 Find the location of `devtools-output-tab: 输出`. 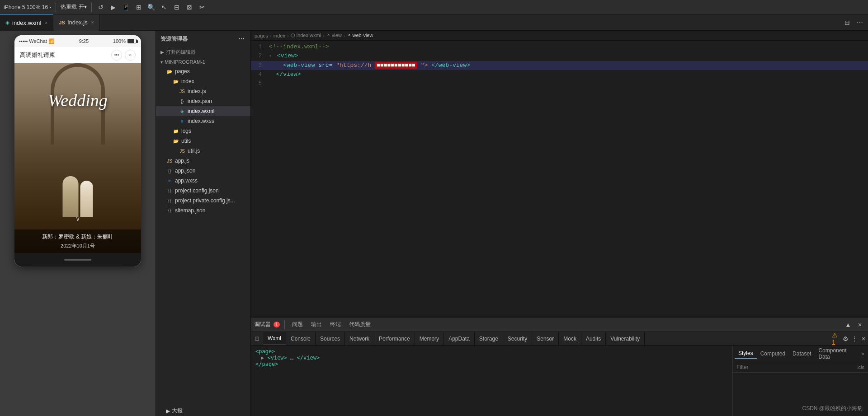

devtools-output-tab: 输出 is located at coordinates (316, 324).